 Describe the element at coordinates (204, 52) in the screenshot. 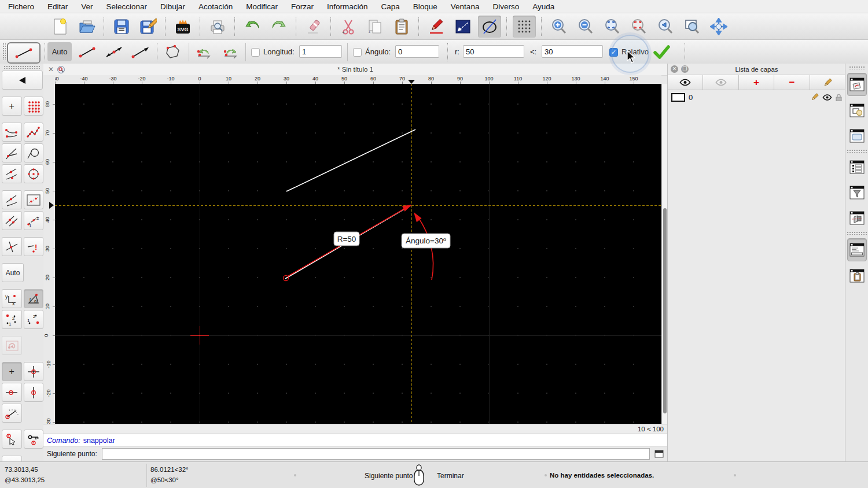

I see `sequence-undo-button` at that location.